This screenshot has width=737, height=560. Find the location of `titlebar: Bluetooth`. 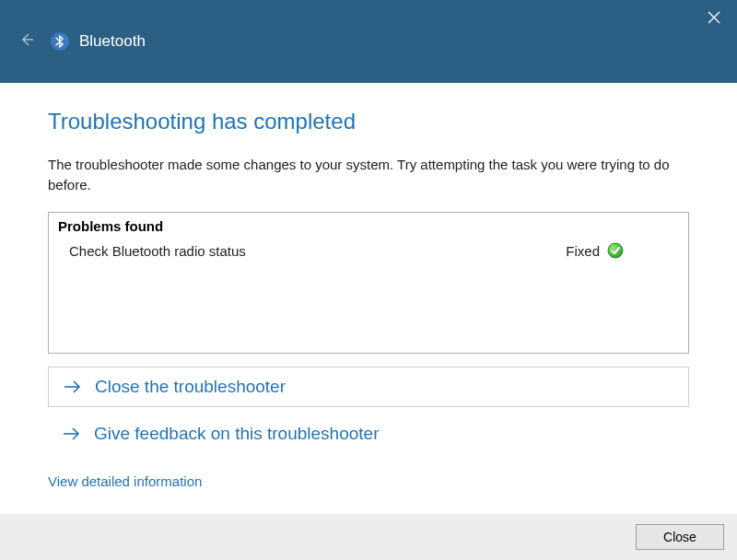

titlebar: Bluetooth is located at coordinates (368, 41).